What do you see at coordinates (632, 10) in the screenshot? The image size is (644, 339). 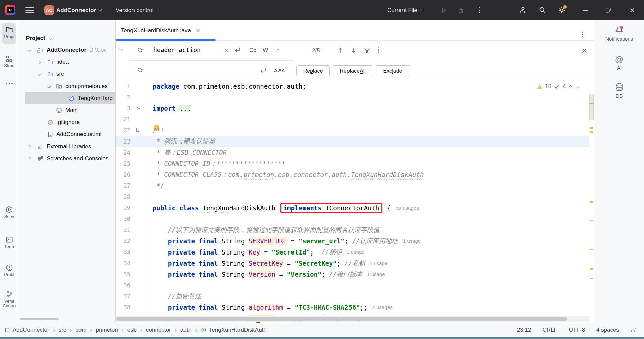 I see `window-close-button: ✕` at bounding box center [632, 10].